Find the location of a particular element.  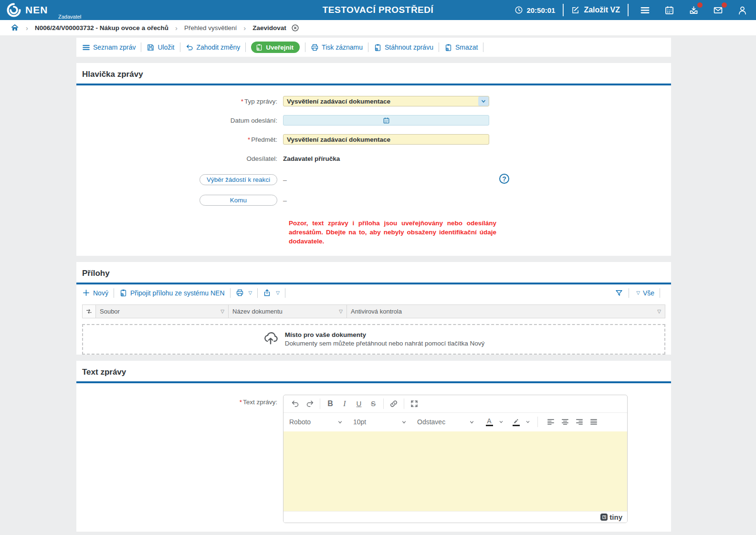

recipients-button: Komu is located at coordinates (239, 200).